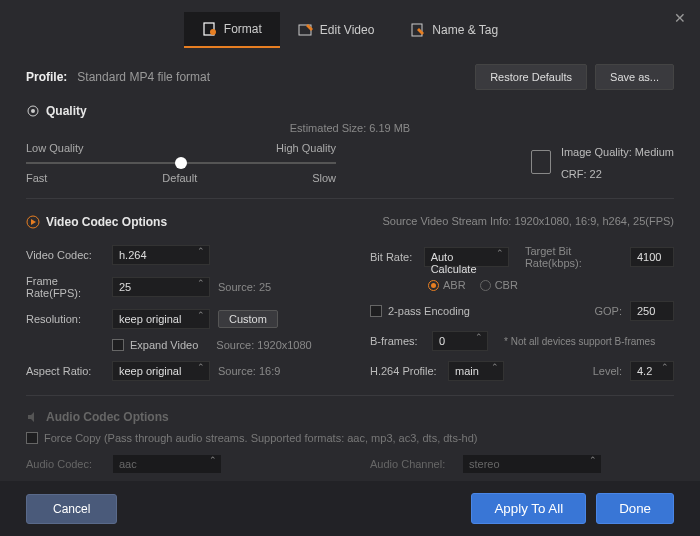  I want to click on speaker-icon, so click(33, 417).